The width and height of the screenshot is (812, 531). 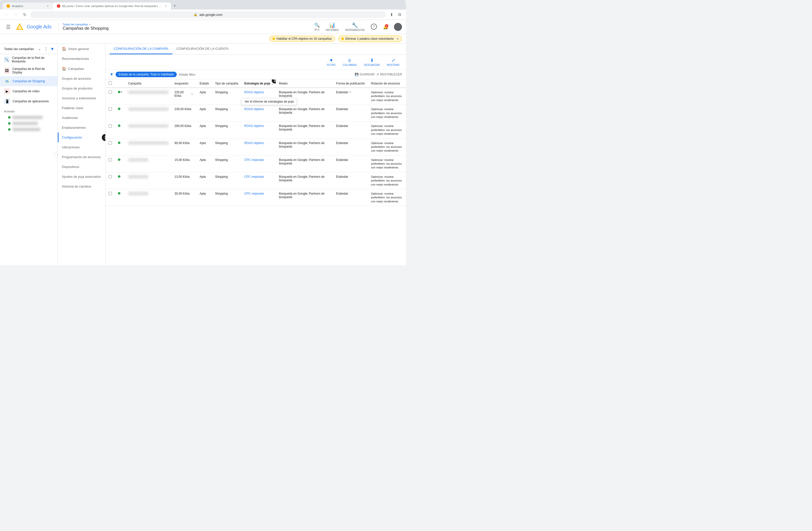 I want to click on subnav-programacion: Programación de anuncios, so click(x=82, y=157).